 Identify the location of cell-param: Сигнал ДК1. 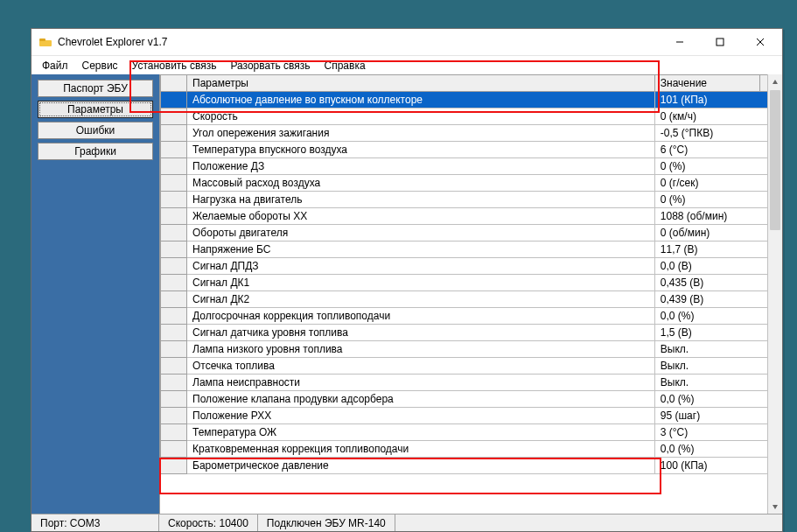
(422, 284).